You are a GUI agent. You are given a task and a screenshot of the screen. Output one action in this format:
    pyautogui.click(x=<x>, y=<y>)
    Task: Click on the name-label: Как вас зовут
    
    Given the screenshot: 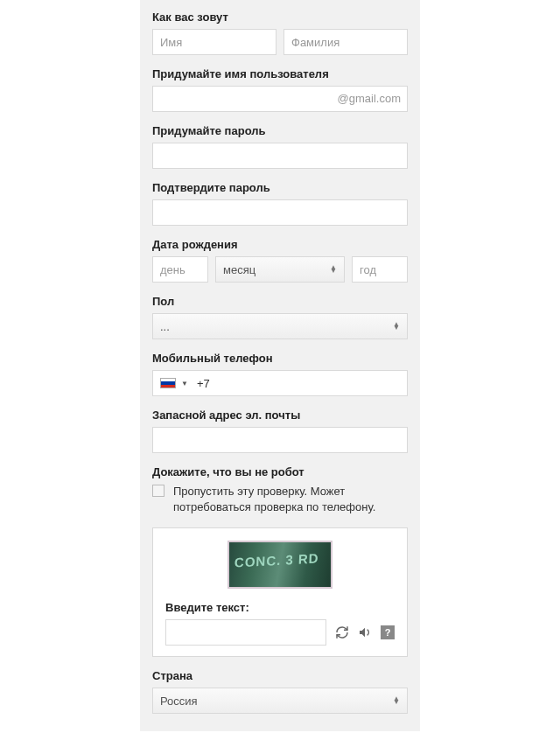 What is the action you would take?
    pyautogui.click(x=280, y=17)
    